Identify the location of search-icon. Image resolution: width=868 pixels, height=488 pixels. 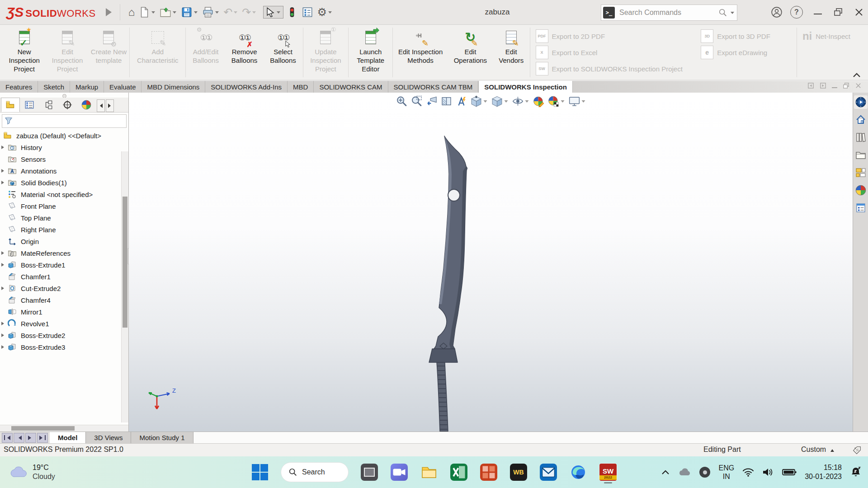
(723, 13).